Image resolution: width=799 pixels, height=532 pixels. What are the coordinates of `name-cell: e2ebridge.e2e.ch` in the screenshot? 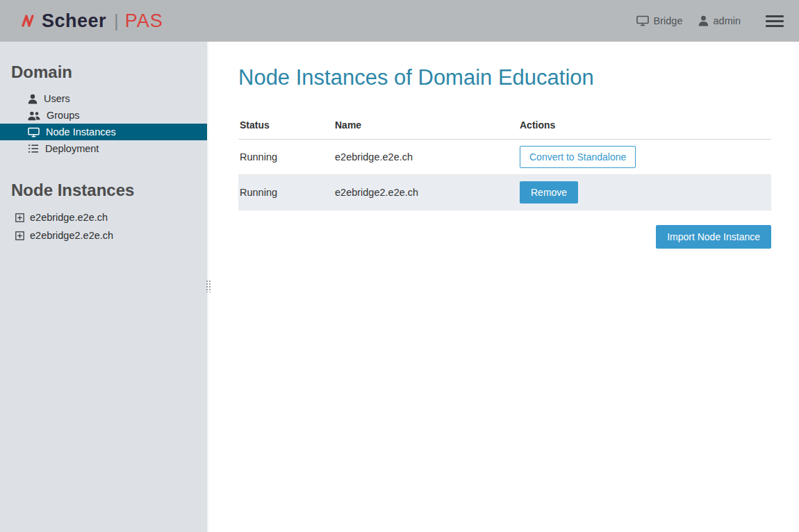 It's located at (426, 157).